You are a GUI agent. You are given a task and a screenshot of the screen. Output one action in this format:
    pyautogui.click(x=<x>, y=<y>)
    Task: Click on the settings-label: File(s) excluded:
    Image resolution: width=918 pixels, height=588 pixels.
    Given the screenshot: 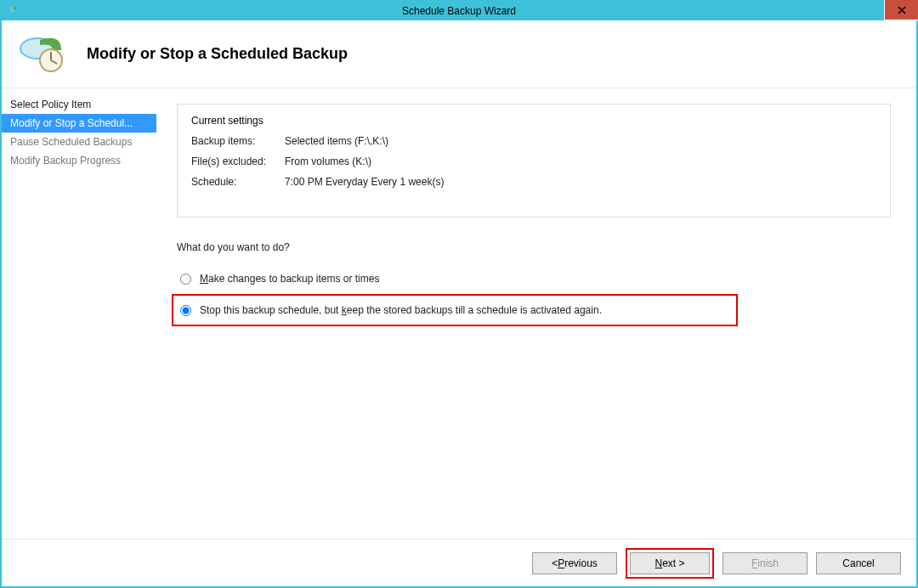 What is the action you would take?
    pyautogui.click(x=238, y=161)
    